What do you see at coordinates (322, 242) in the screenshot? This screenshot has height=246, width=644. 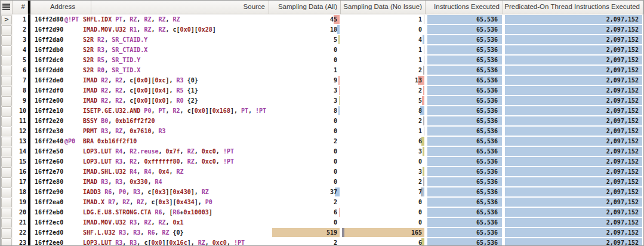 I see `disasm-row: 23 16ff2ee0 LOP3.LUT R3, R3, c[0x0][0x16…` at bounding box center [322, 242].